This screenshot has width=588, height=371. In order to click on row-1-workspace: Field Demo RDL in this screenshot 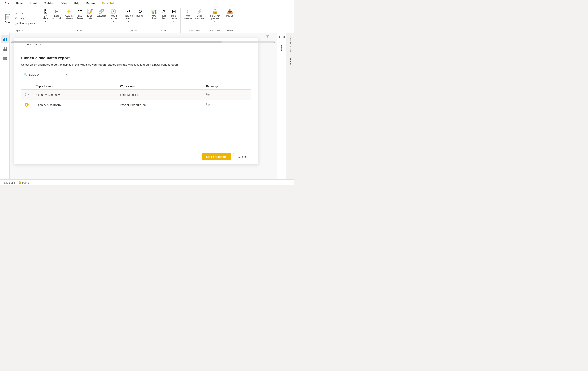, I will do `click(159, 95)`.